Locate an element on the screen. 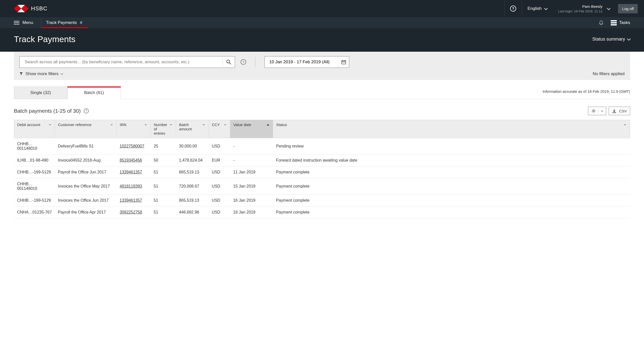 The width and height of the screenshot is (644, 358). user-name: Pam Beesly is located at coordinates (592, 7).